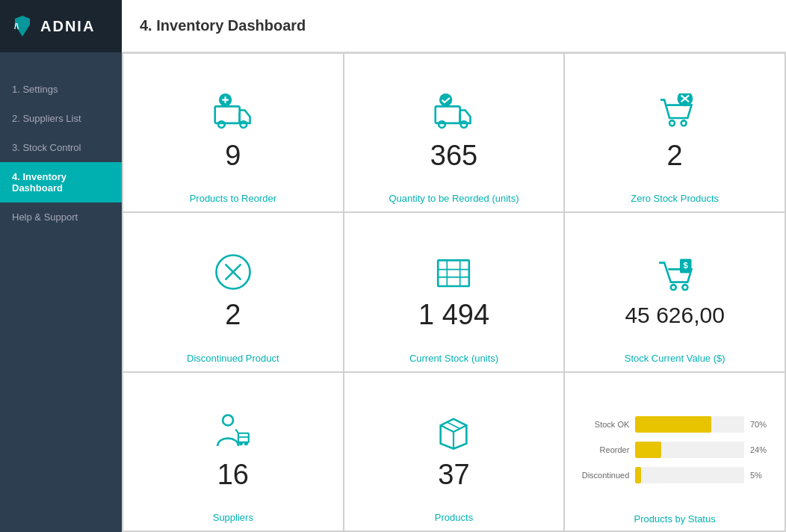  What do you see at coordinates (233, 199) in the screenshot?
I see `card-label-products-reorder: Products to Reorder` at bounding box center [233, 199].